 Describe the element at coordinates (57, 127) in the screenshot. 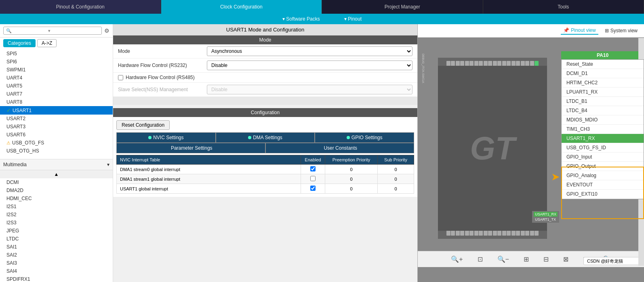

I see `sidebar-item-usart3: USART3` at that location.